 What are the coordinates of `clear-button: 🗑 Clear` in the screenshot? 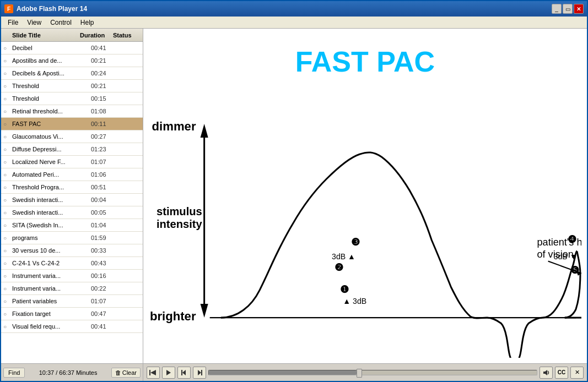 It's located at (126, 373).